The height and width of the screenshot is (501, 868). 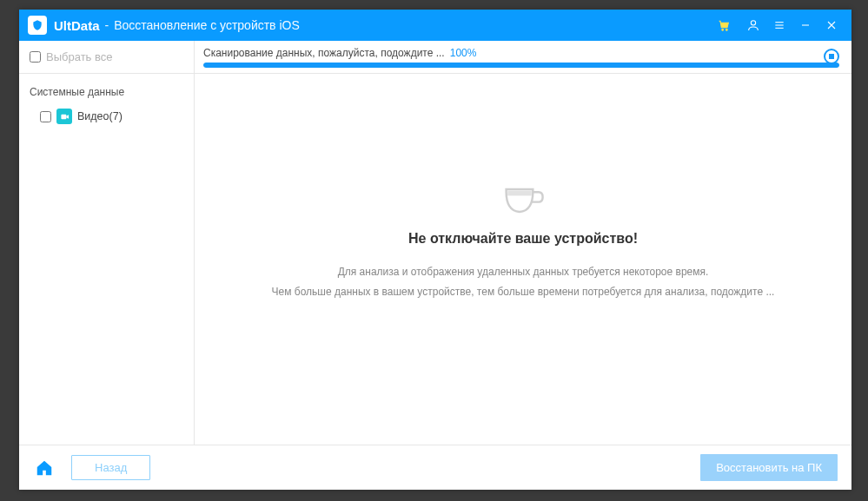 What do you see at coordinates (832, 25) in the screenshot?
I see `close-button` at bounding box center [832, 25].